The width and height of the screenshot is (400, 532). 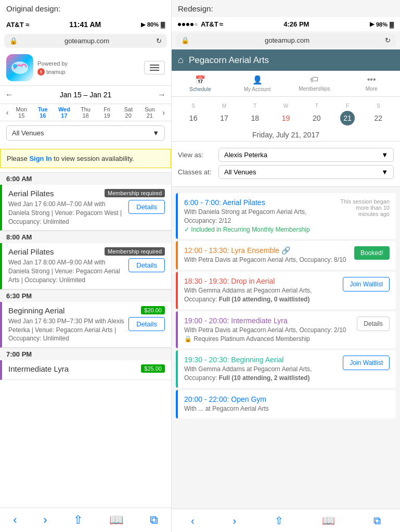 What do you see at coordinates (257, 83) in the screenshot?
I see `tab-my-account: 👤 My Account` at bounding box center [257, 83].